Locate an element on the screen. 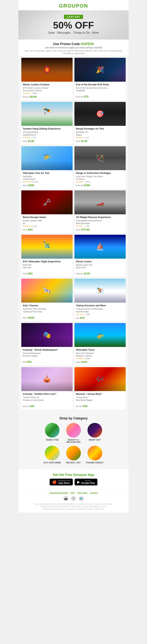 The image size is (147, 644). instagram-icon: 📷 is located at coordinates (66, 498).